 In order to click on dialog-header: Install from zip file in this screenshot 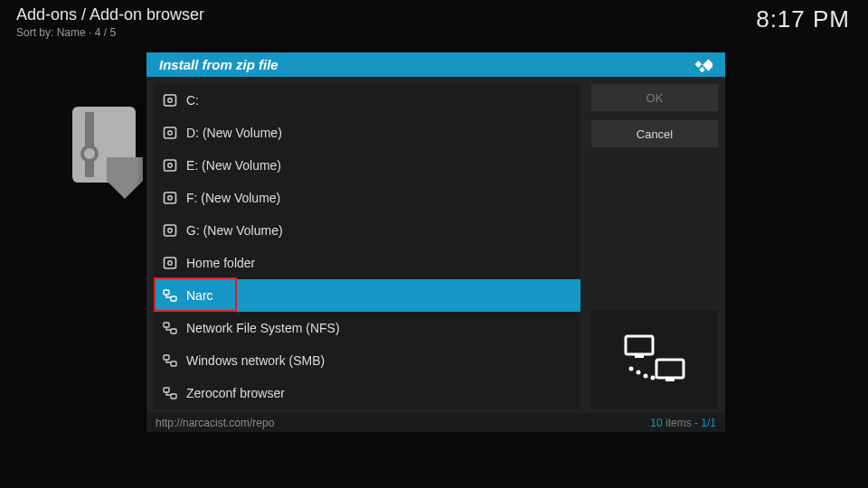, I will do `click(436, 65)`.